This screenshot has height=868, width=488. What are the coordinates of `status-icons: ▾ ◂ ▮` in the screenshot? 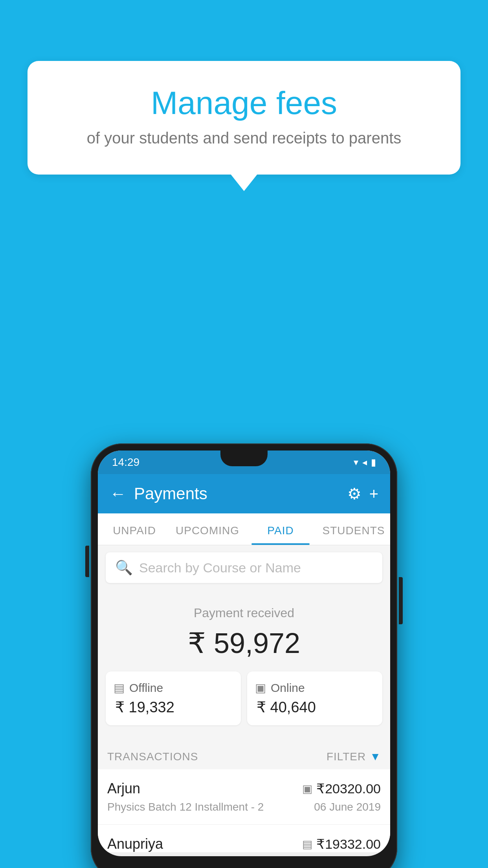 It's located at (365, 462).